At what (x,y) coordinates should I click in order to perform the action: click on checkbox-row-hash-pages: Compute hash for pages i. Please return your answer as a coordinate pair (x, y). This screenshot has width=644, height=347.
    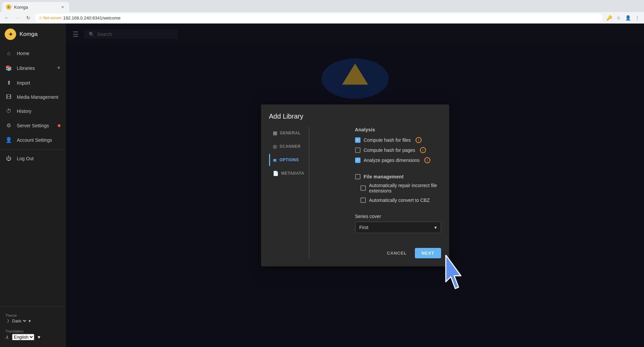
    Looking at the image, I should click on (398, 150).